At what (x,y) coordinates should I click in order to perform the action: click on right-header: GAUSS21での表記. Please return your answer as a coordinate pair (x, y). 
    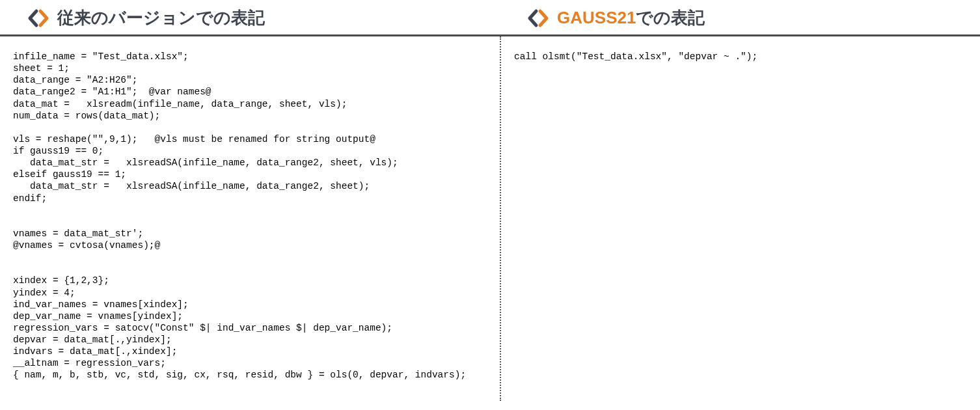
    Looking at the image, I should click on (740, 18).